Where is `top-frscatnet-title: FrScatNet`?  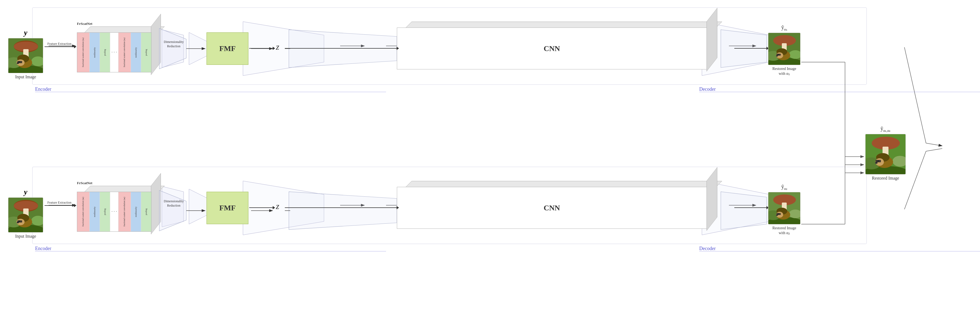
top-frscatnet-title: FrScatNet is located at coordinates (117, 24).